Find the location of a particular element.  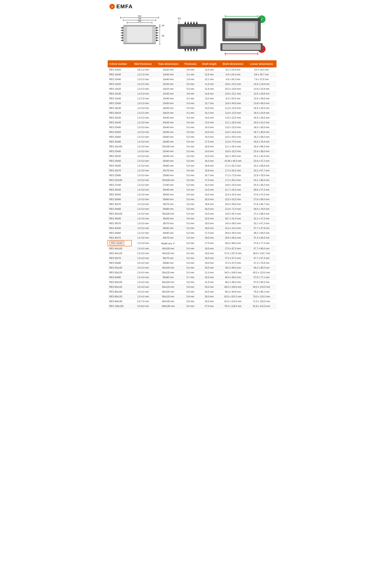

cell-wall: 2,0-4,0 mm is located at coordinates (143, 292).